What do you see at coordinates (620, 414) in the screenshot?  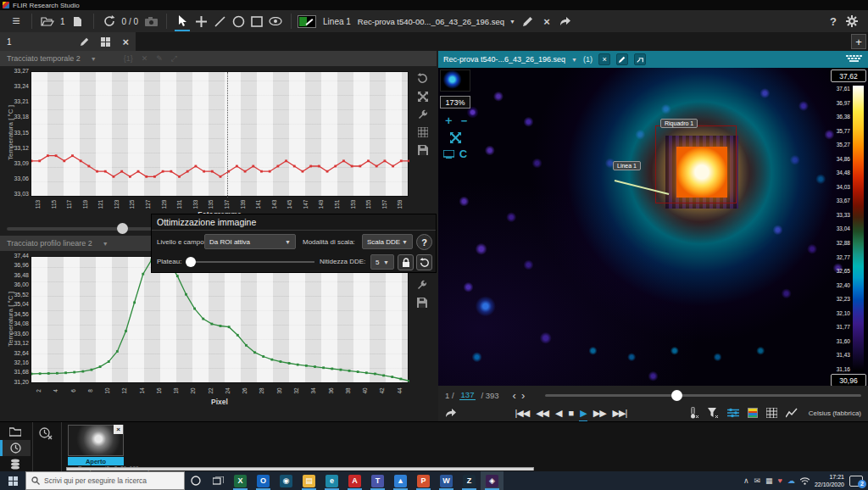 I see `skip-to-end-button: ▶▶|` at bounding box center [620, 414].